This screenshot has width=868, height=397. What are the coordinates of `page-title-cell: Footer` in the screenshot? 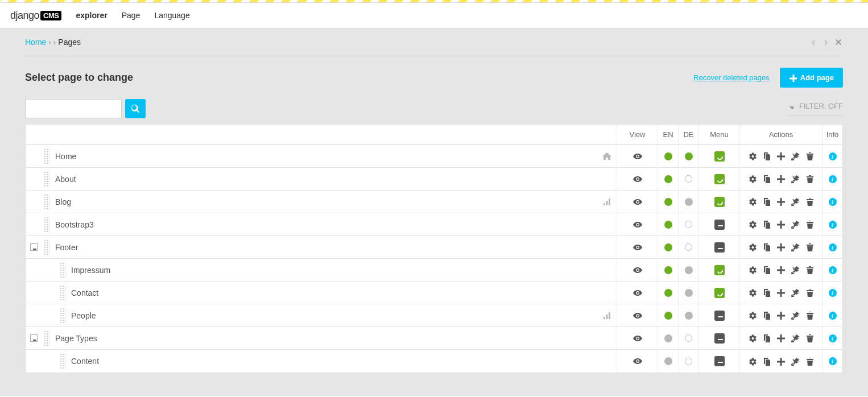 It's located at (334, 247).